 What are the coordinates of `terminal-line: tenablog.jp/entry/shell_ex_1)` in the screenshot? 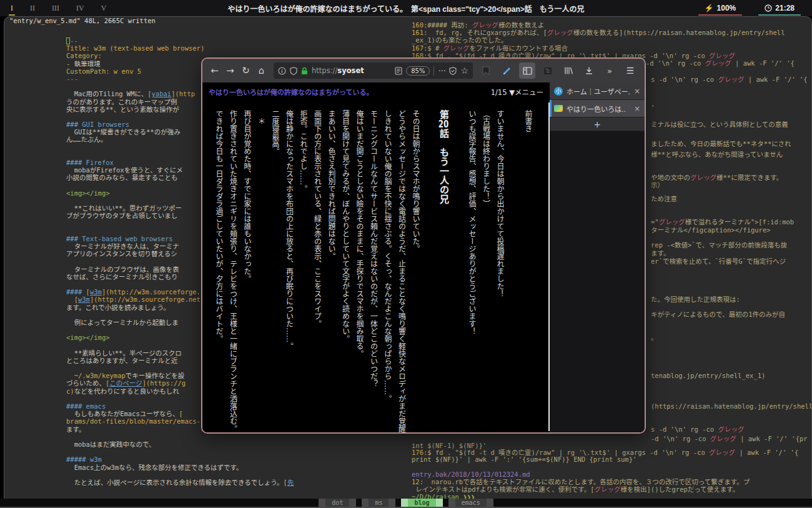 It's located at (708, 376).